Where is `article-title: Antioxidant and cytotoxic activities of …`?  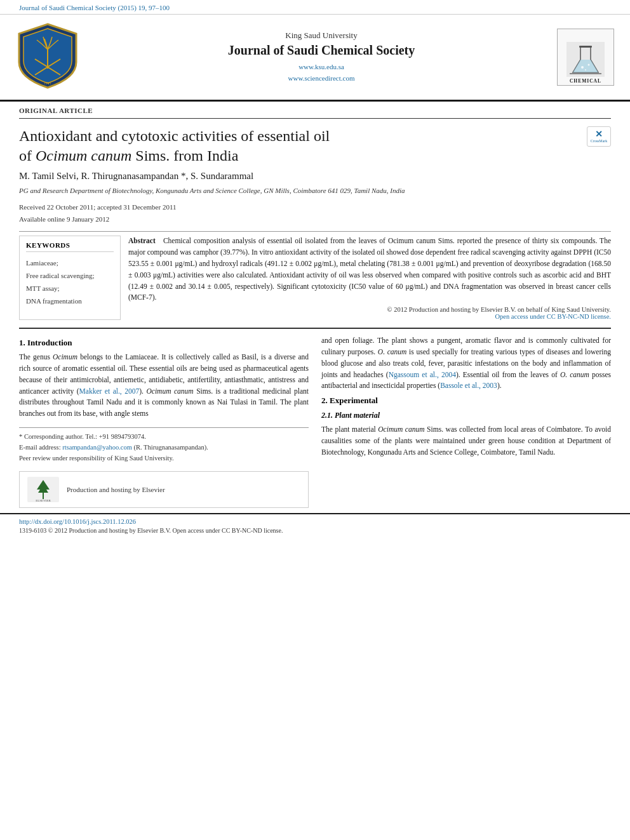
article-title: Antioxidant and cytotoxic activities of … is located at coordinates (303, 146).